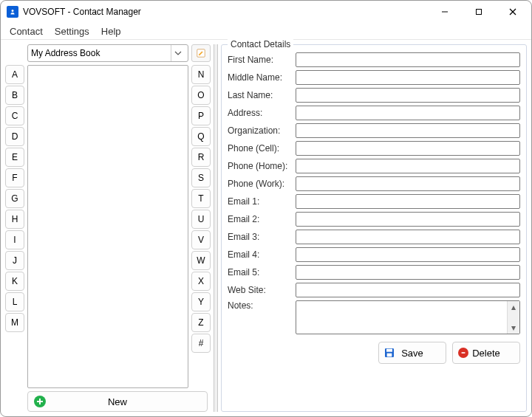 This screenshot has height=417, width=532. What do you see at coordinates (259, 148) in the screenshot?
I see `phone-cell-label: Phone (Cell):` at bounding box center [259, 148].